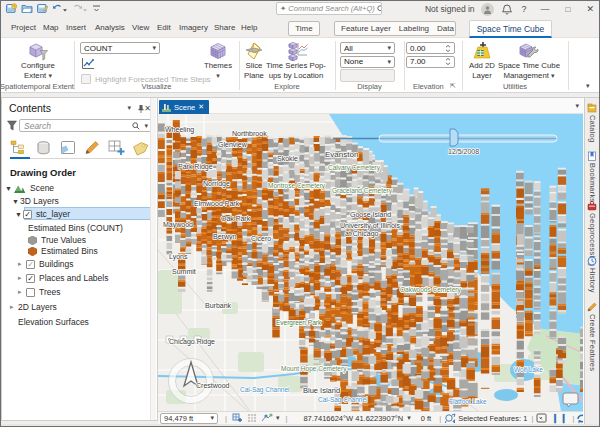  I want to click on svg-text: Chicago Ridge, so click(192, 342).